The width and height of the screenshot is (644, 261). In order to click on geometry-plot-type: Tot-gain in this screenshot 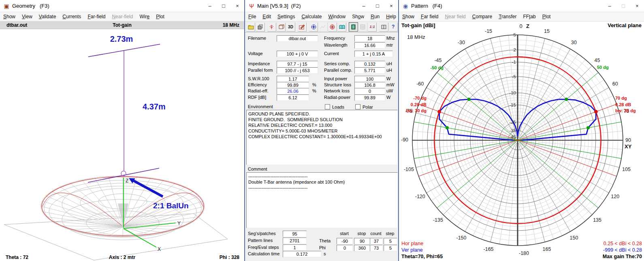, I will do `click(122, 25)`.